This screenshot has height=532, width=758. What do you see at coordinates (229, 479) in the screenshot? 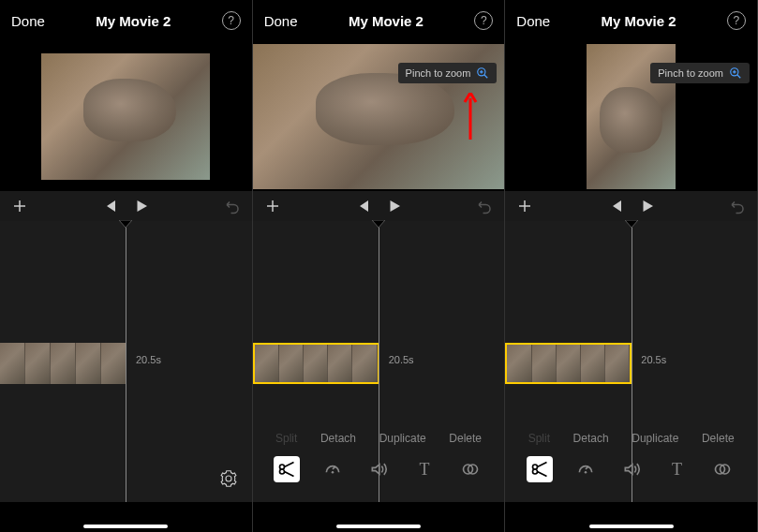
I see `settings-button` at bounding box center [229, 479].